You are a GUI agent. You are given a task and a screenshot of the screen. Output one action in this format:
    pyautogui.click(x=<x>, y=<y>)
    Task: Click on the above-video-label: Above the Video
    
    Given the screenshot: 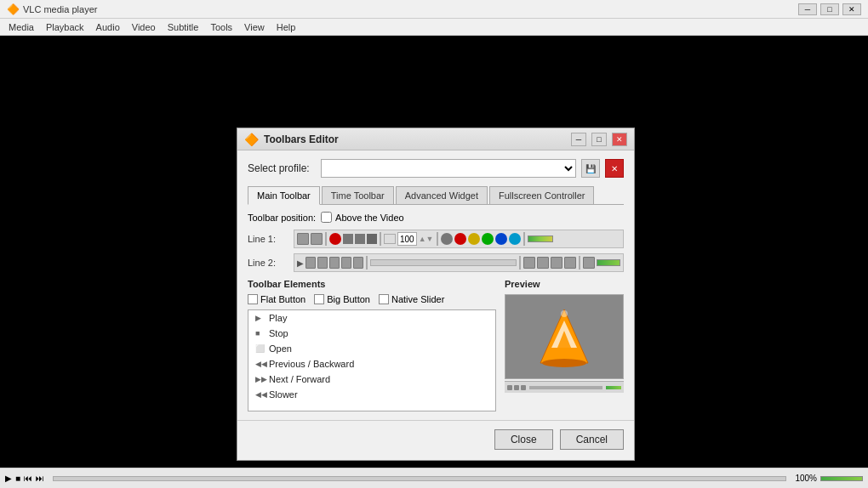 What is the action you would take?
    pyautogui.click(x=363, y=218)
    